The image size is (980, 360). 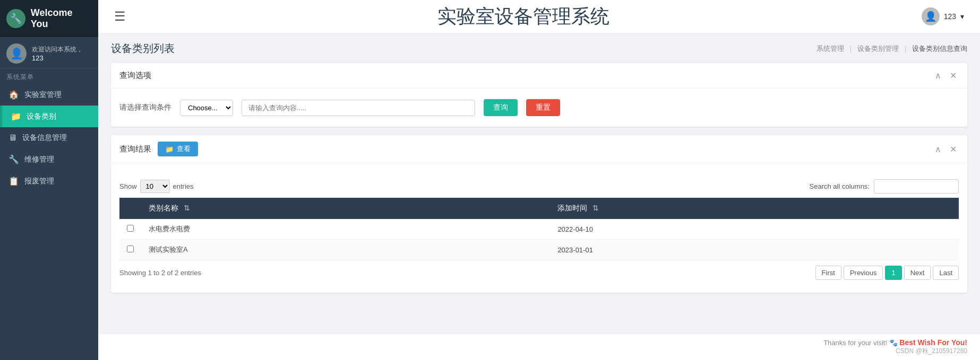 I want to click on page-first-btn: First, so click(x=828, y=273).